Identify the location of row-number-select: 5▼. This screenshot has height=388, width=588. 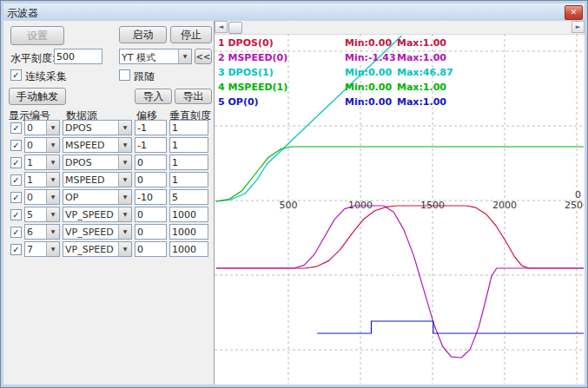
(42, 214).